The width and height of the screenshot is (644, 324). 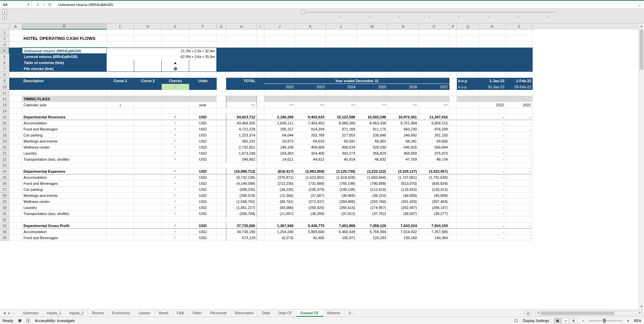 I want to click on cell: Car parking, so click(x=64, y=190).